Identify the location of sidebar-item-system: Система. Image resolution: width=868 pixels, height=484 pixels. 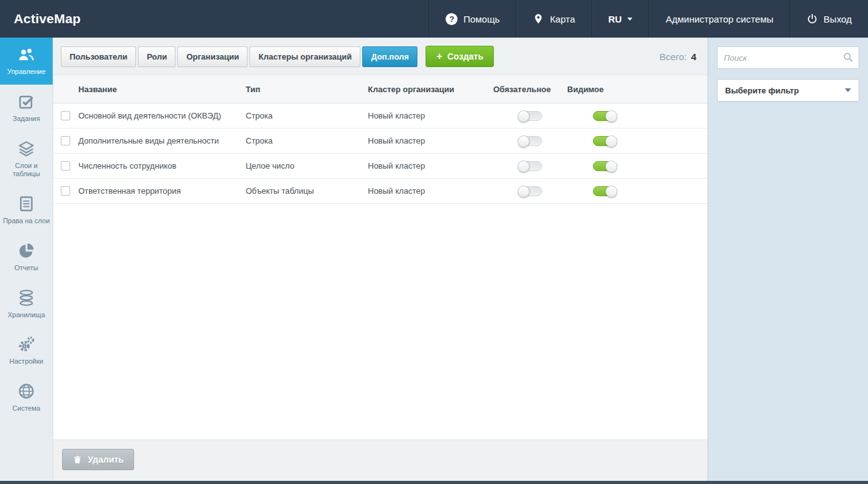
(26, 397).